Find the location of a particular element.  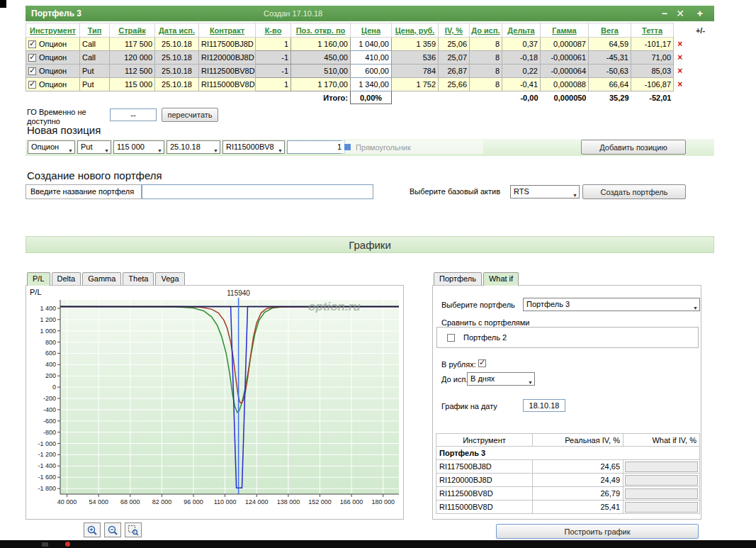

new-position-quantity-input: 1 is located at coordinates (316, 147).